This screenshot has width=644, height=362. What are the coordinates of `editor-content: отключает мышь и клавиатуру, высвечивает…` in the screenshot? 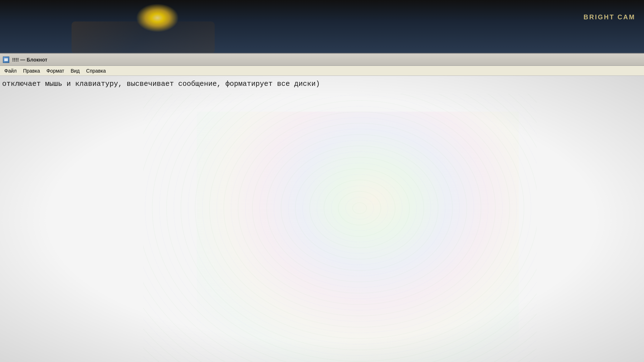 It's located at (322, 84).